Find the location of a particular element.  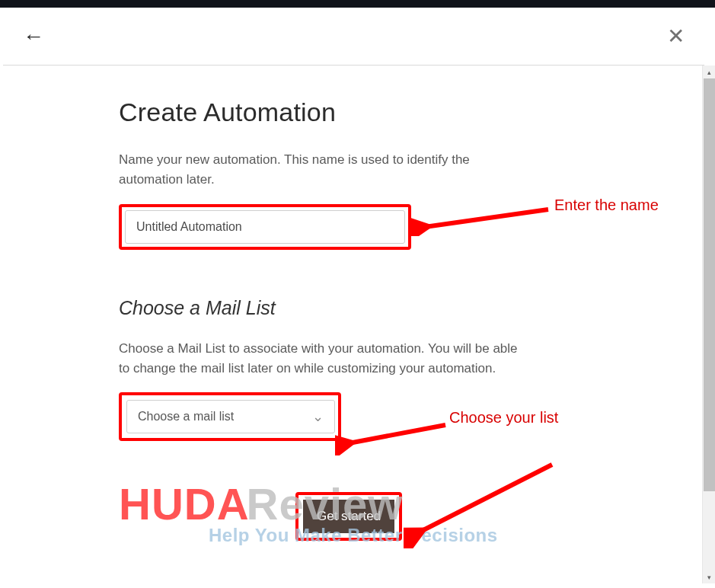

mail-list-description: Choose a Mail List to associate with you… is located at coordinates (324, 360).